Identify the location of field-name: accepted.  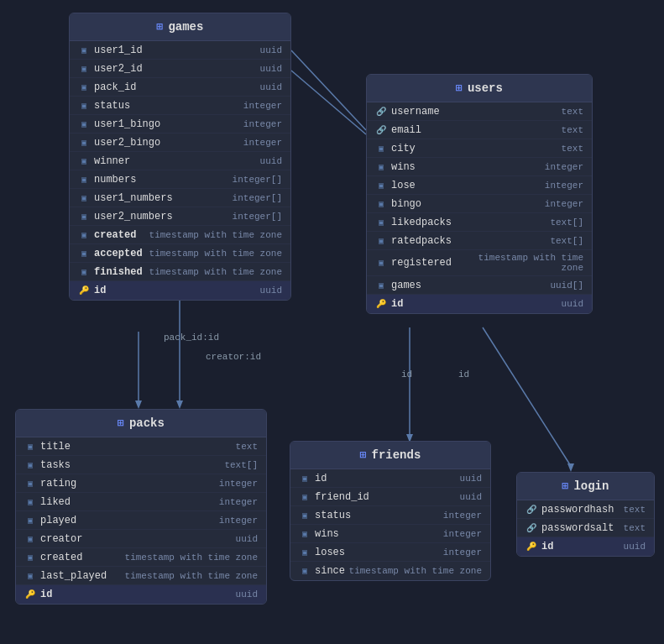
(118, 254).